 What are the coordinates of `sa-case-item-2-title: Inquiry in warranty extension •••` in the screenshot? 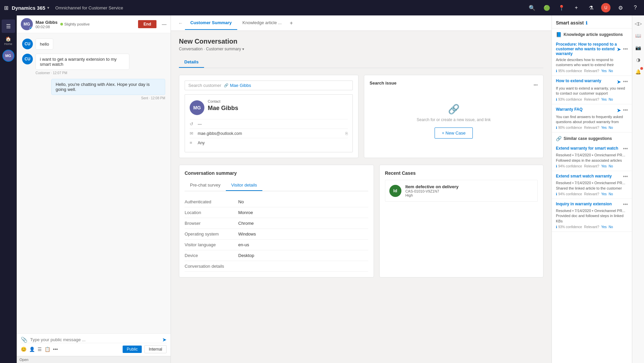 It's located at (592, 204).